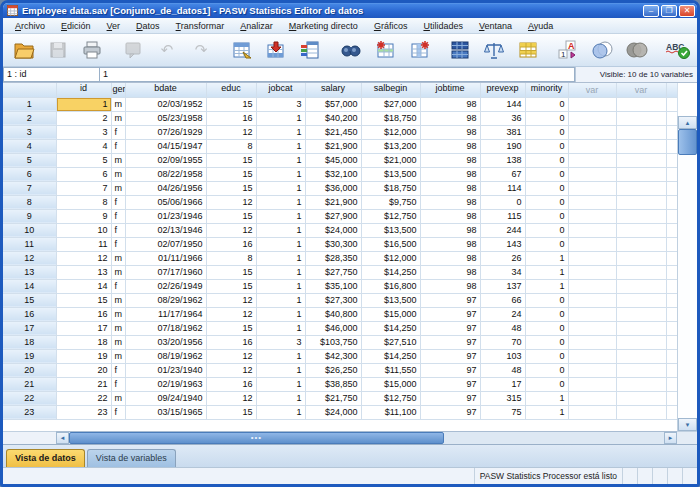 The width and height of the screenshot is (700, 487). What do you see at coordinates (390, 370) in the screenshot?
I see `data-cell: $11,550` at bounding box center [390, 370].